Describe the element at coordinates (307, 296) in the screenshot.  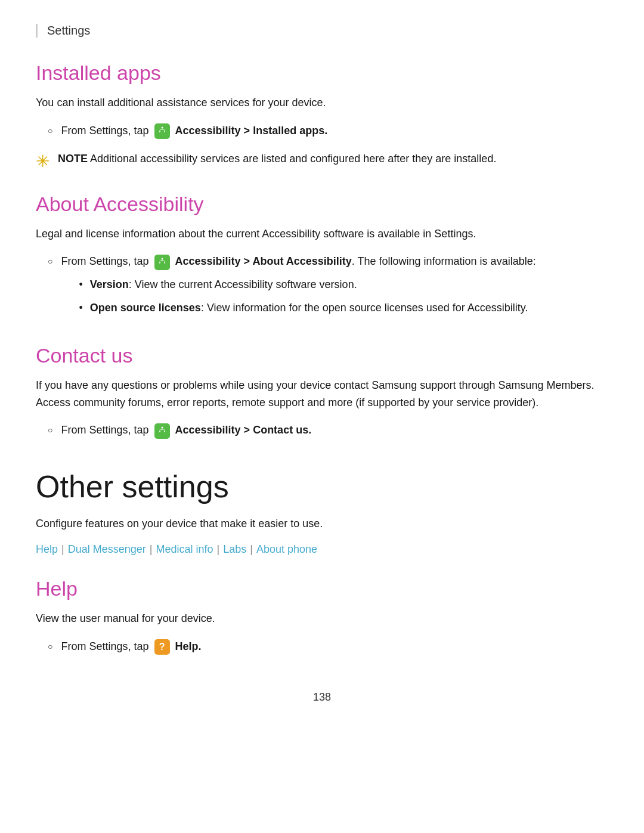
I see `about-accessibility-sub-bullets: Version: View the current Accessibility …` at that location.